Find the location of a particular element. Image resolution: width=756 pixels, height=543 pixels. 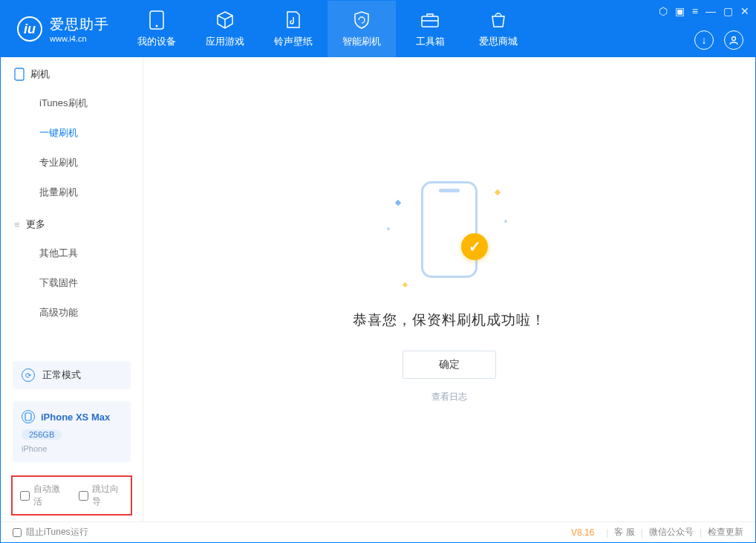

mode-icon: ⟳ is located at coordinates (28, 375).